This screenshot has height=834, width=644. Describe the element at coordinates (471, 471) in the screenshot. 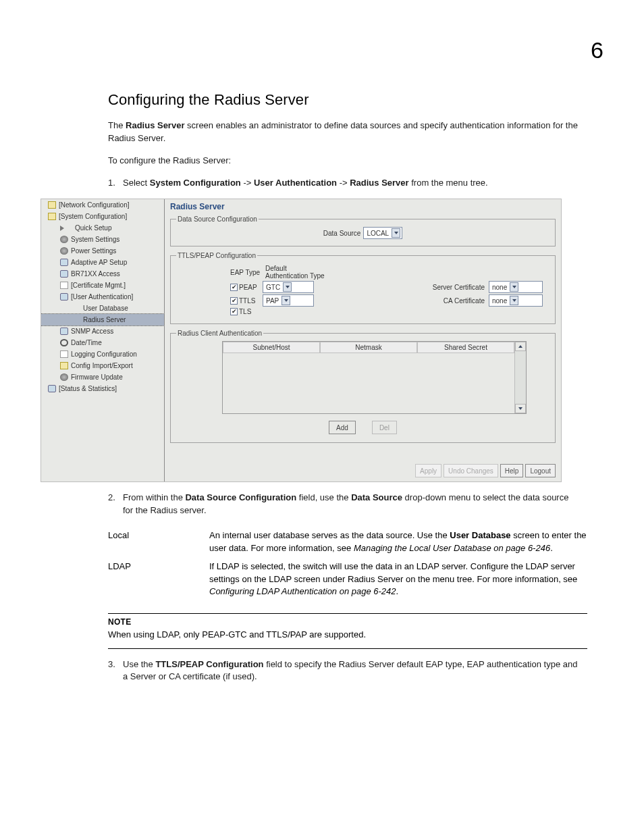

I see `undo-changes-button: Undo Changes` at that location.